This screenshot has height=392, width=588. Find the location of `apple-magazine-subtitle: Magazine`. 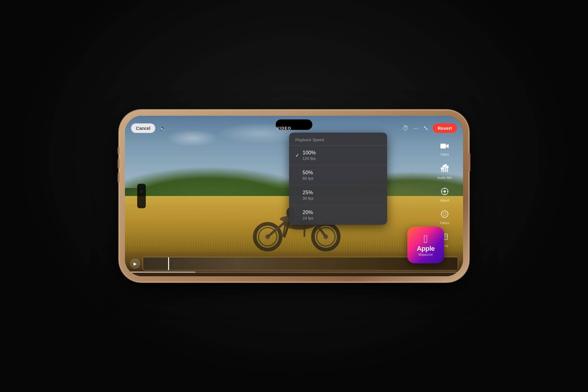

apple-magazine-subtitle: Magazine is located at coordinates (426, 255).